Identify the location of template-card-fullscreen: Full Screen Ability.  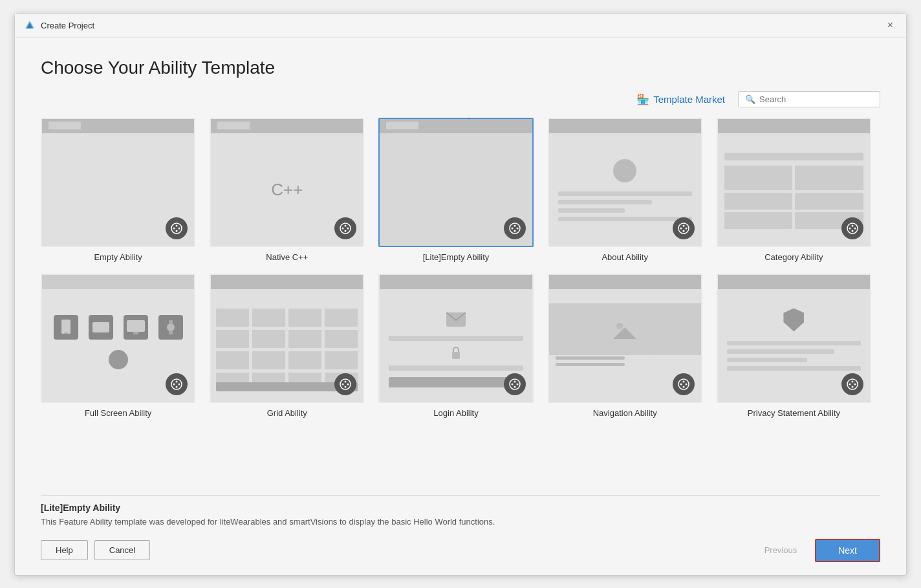
(118, 345).